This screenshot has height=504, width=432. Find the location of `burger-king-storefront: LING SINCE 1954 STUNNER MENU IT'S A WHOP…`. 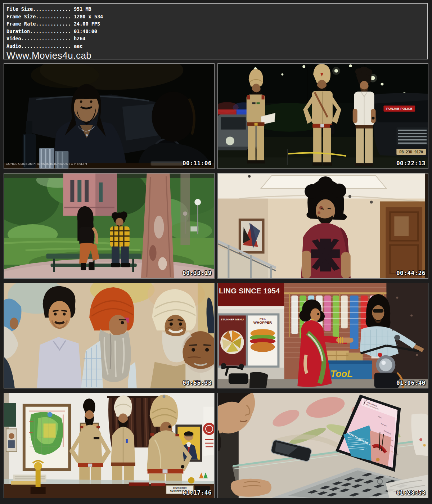

burger-king-storefront: LING SINCE 1954 STUNNER MENU IT'S A WHOP… is located at coordinates (251, 336).